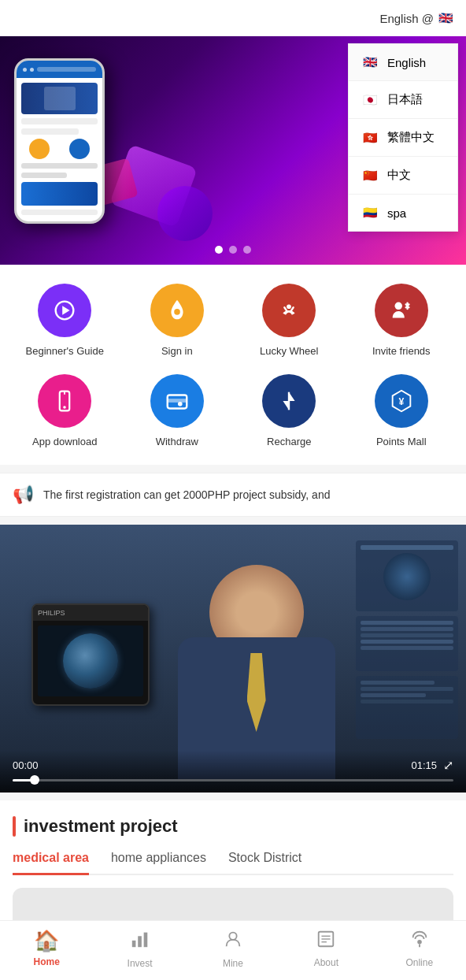 The width and height of the screenshot is (466, 980). I want to click on lang-ja-label: 日本語, so click(405, 99).